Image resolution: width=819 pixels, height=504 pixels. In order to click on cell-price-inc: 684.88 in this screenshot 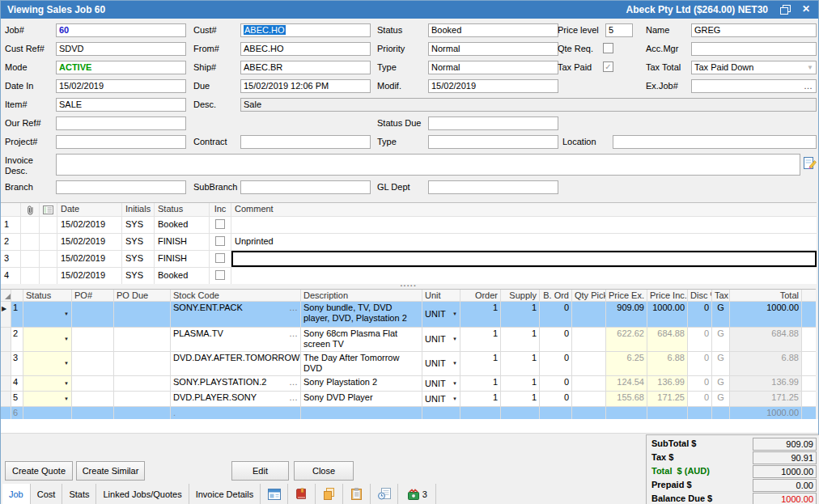, I will do `click(668, 340)`.